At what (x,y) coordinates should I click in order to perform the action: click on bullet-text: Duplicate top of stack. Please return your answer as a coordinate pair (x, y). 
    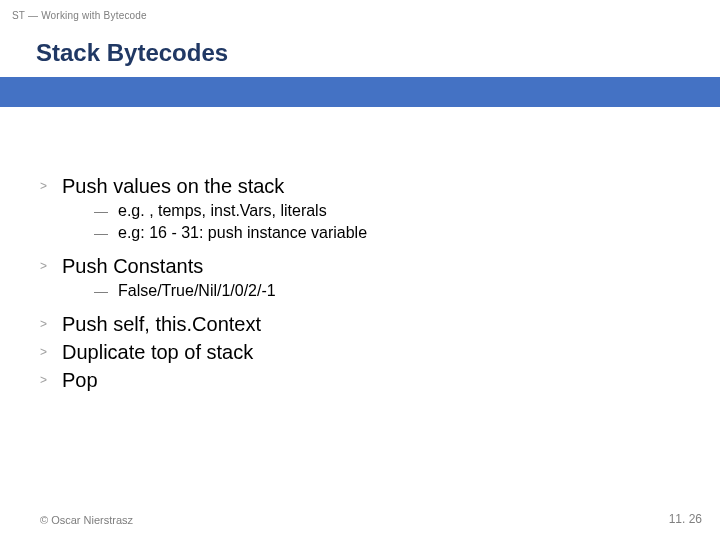
    Looking at the image, I should click on (158, 352).